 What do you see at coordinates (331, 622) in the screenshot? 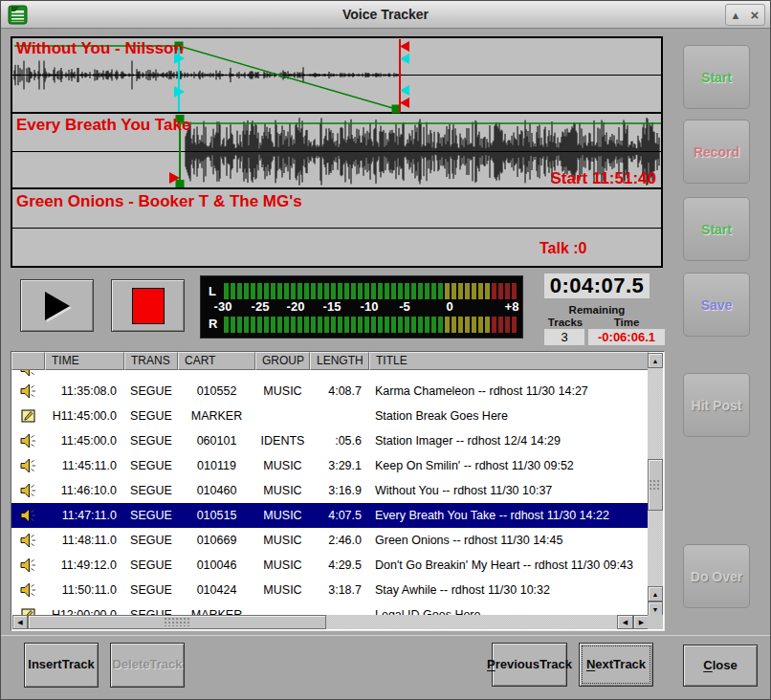
I see `horizontal-scrollbar: ◀ ◀ ▶` at bounding box center [331, 622].